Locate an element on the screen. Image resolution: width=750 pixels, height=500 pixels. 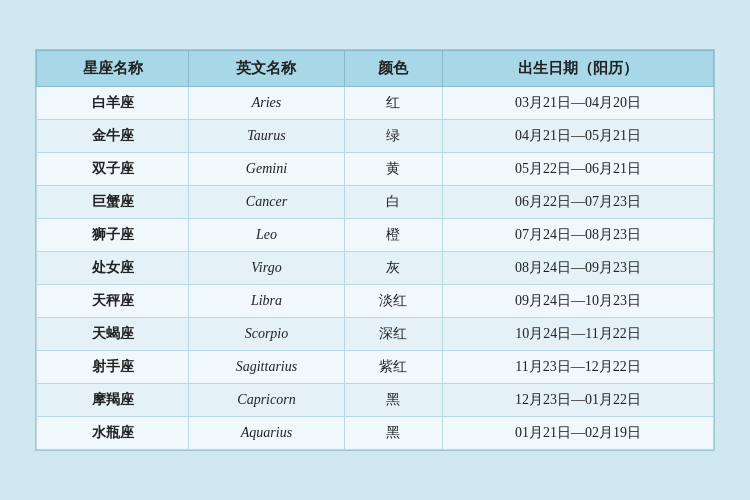
cell-chinese-name: 射手座 is located at coordinates (113, 368).